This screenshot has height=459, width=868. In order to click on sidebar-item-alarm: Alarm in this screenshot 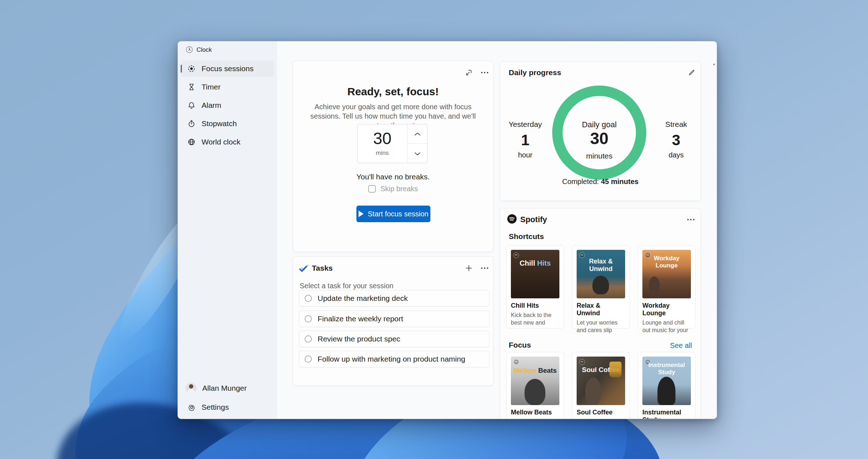, I will do `click(227, 105)`.